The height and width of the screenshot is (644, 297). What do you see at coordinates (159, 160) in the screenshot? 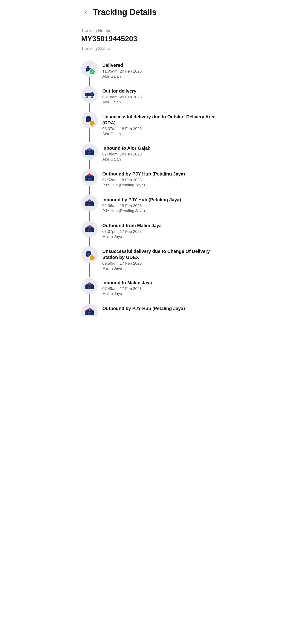
I see `event-location-inbound-alor-gajah: Alor Gajah` at bounding box center [159, 160].